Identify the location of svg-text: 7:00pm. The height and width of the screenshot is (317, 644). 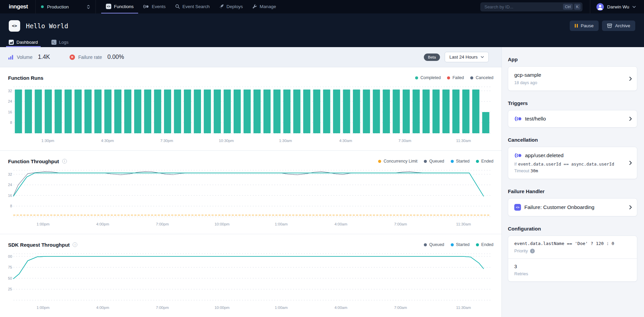
(162, 308).